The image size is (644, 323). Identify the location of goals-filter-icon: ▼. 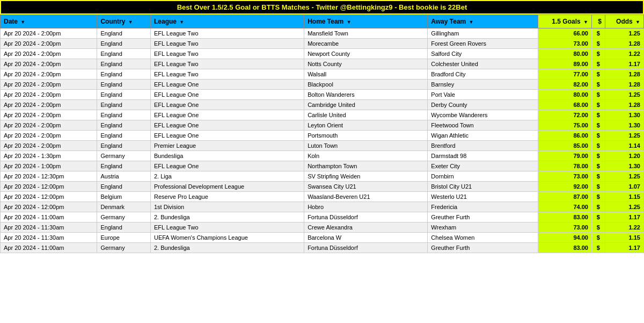
(586, 22).